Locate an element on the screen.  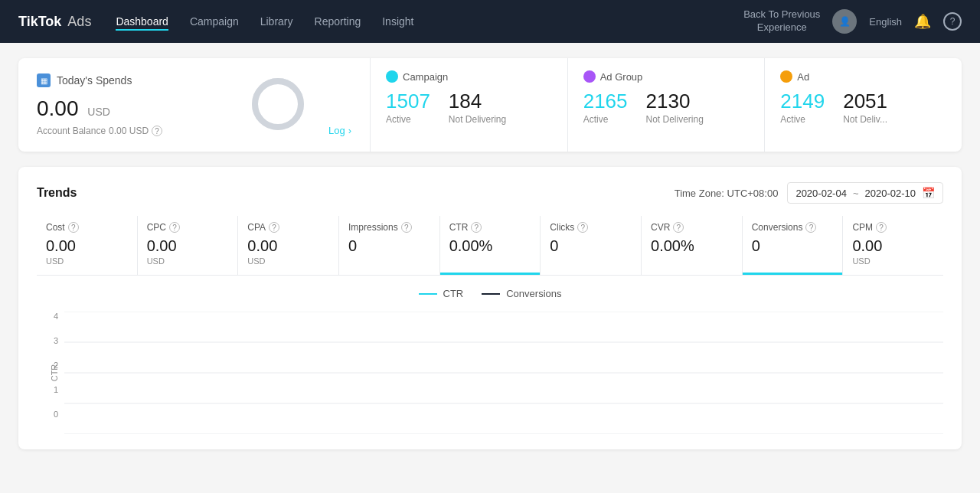
cpm-info-icon: ? is located at coordinates (881, 227).